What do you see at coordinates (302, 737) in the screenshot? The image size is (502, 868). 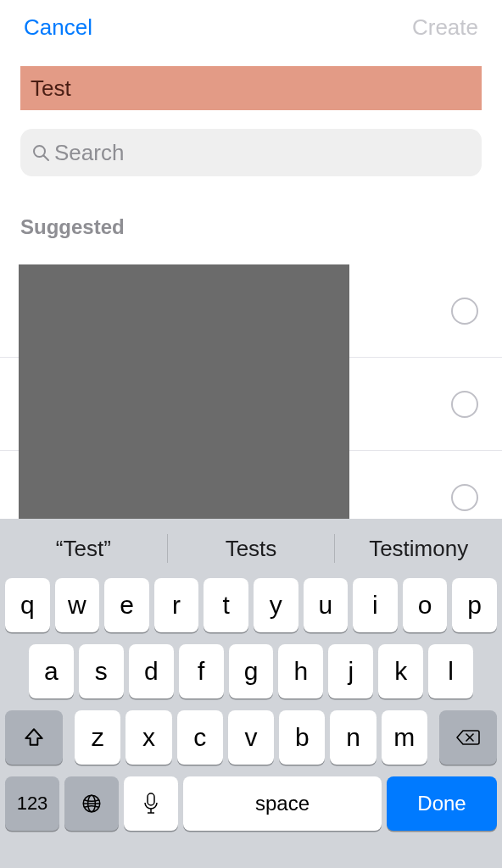 I see `key-b: b` at bounding box center [302, 737].